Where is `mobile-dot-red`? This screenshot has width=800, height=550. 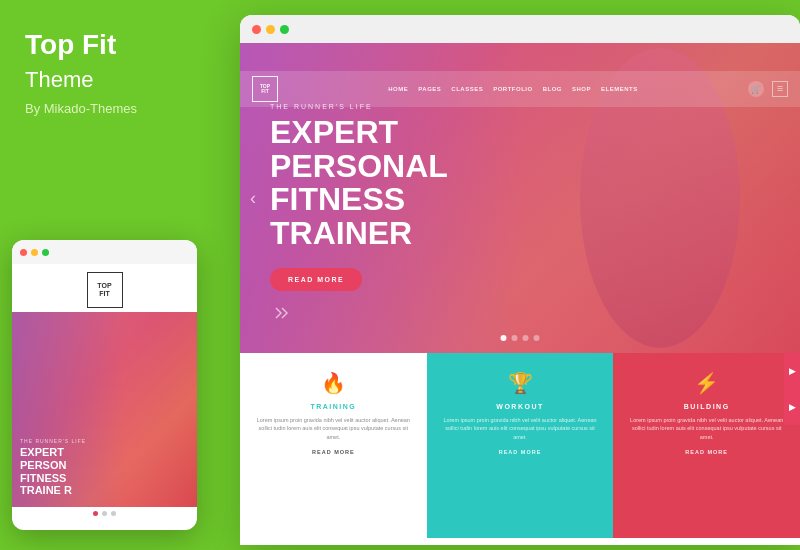 mobile-dot-red is located at coordinates (24, 252).